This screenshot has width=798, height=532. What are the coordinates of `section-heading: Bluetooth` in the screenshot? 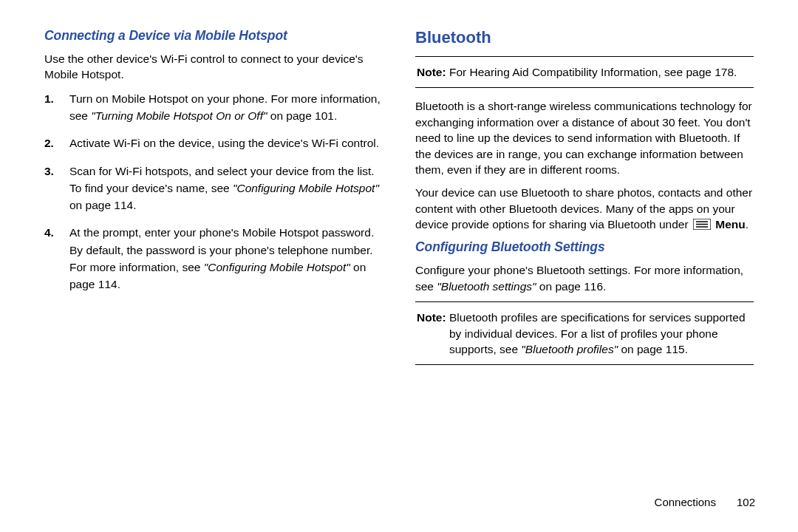 It's located at (584, 38).